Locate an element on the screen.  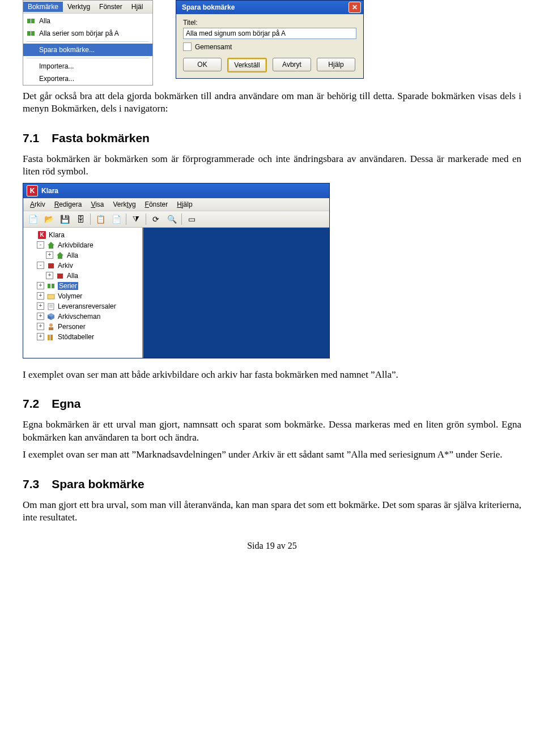
save-icon: 💾 is located at coordinates (65, 219).